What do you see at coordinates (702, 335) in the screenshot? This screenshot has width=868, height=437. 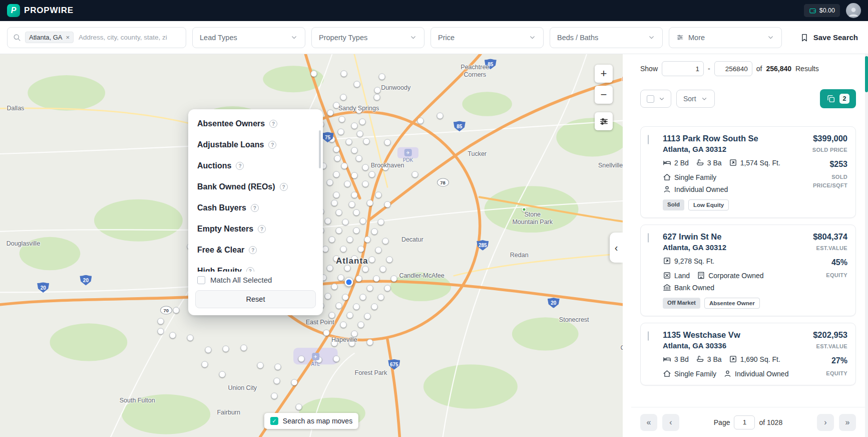 I see `property-address: 1135 Westchase Vw` at bounding box center [702, 335].